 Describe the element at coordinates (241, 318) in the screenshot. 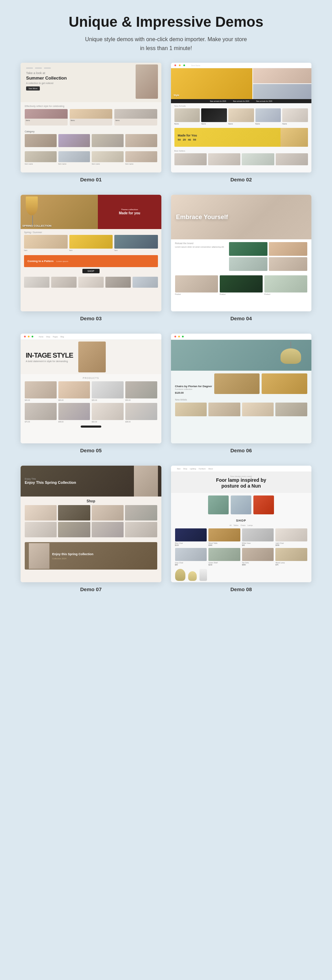

I see `demo-04-label: Demo 04` at that location.